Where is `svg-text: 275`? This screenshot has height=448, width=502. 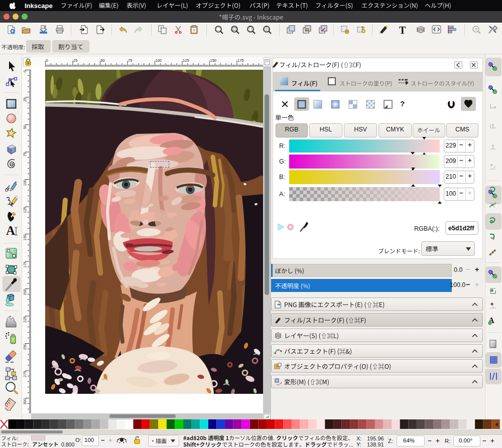 svg-text: 275 is located at coordinates (25, 374).